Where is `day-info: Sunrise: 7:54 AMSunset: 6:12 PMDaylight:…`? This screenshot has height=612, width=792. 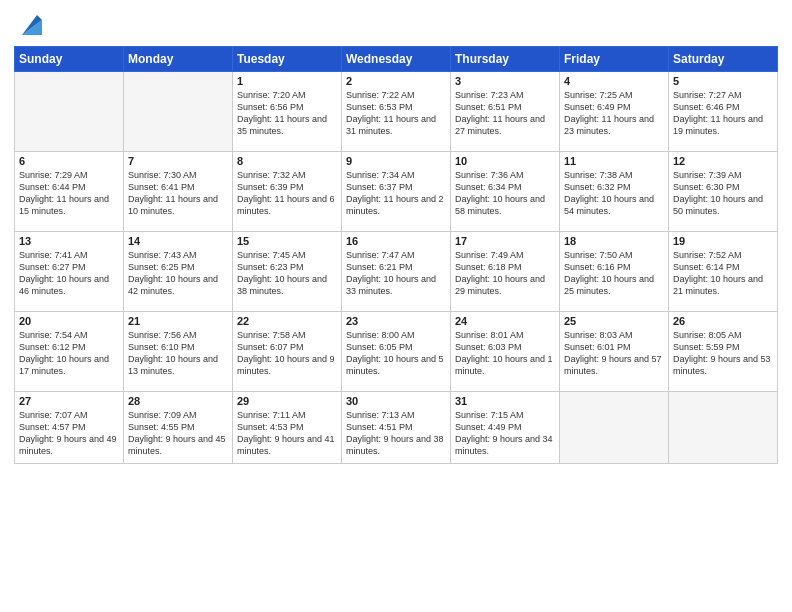
day-info: Sunrise: 7:54 AMSunset: 6:12 PMDaylight:… is located at coordinates (69, 354).